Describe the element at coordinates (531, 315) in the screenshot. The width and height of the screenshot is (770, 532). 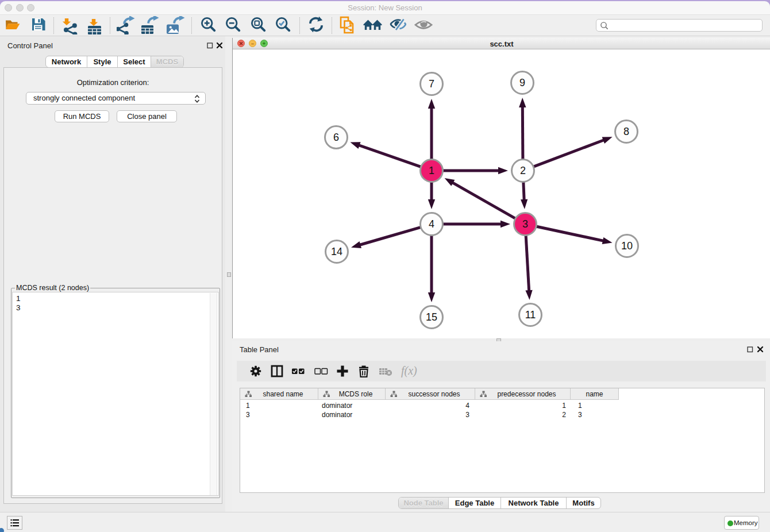
I see `svg-text: 11` at that location.